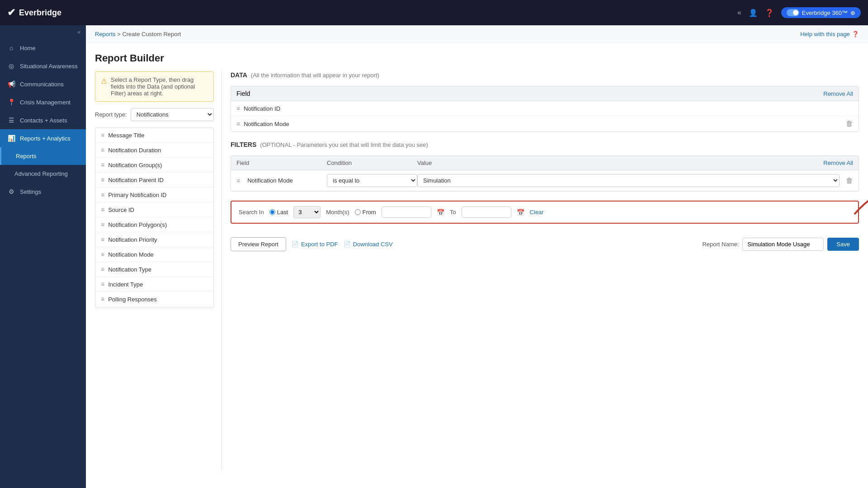 The image size is (868, 488). What do you see at coordinates (315, 244) in the screenshot?
I see `export-pdf-btn: 📄 Export to PDF` at bounding box center [315, 244].